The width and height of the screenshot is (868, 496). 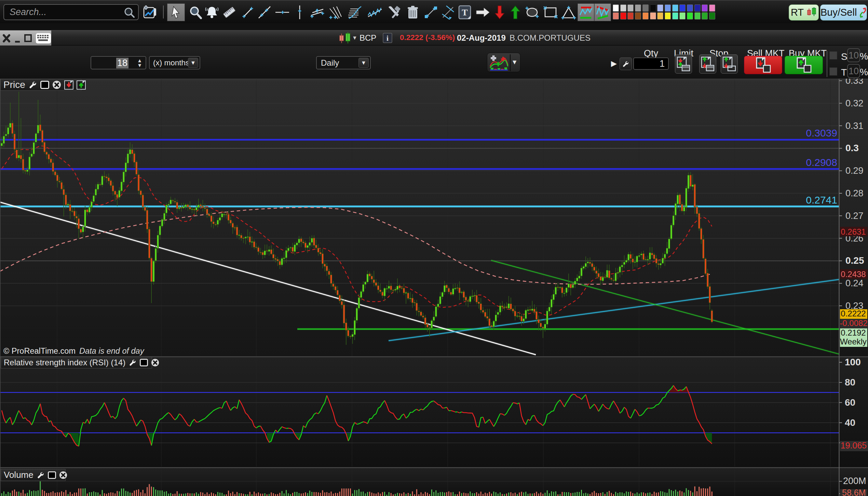 What do you see at coordinates (853, 232) in the screenshot?
I see `svg-text: 0.2631` at bounding box center [853, 232].